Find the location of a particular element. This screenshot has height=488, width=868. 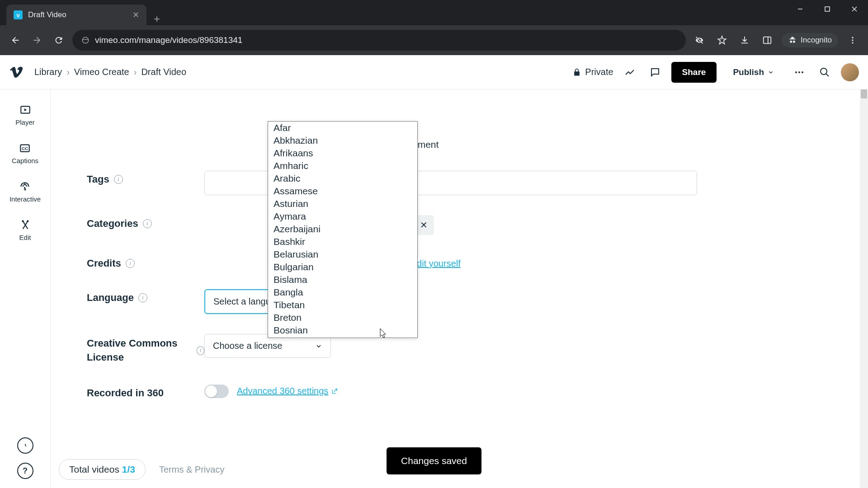

language-option: Abkhazian is located at coordinates (343, 141).